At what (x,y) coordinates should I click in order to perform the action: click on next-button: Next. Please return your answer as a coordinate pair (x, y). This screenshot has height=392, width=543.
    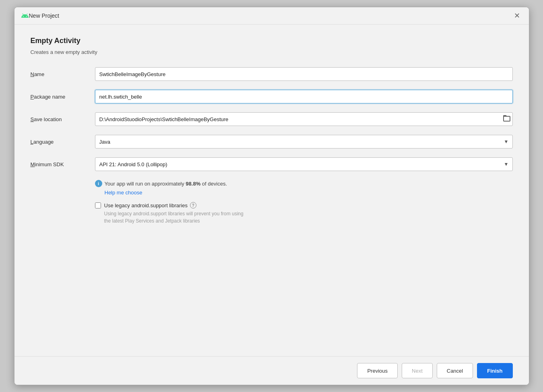
    Looking at the image, I should click on (417, 371).